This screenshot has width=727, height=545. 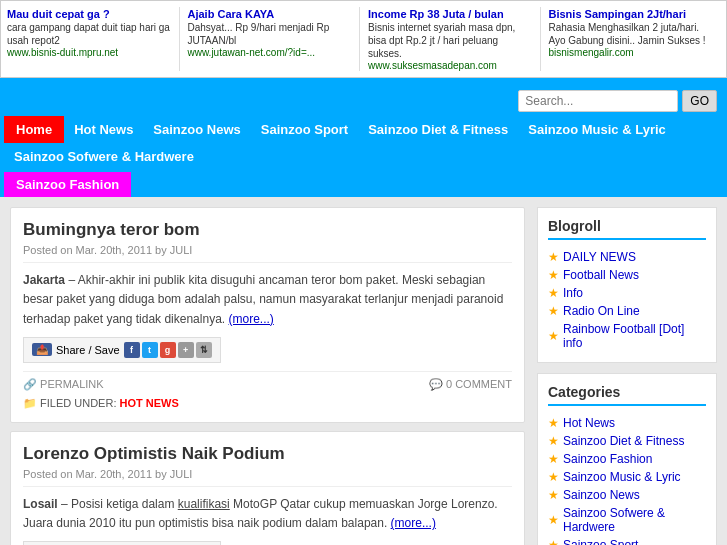 What do you see at coordinates (438, 130) in the screenshot?
I see `nav-diet-fitness: Sainzoo Diet & Fitness` at bounding box center [438, 130].